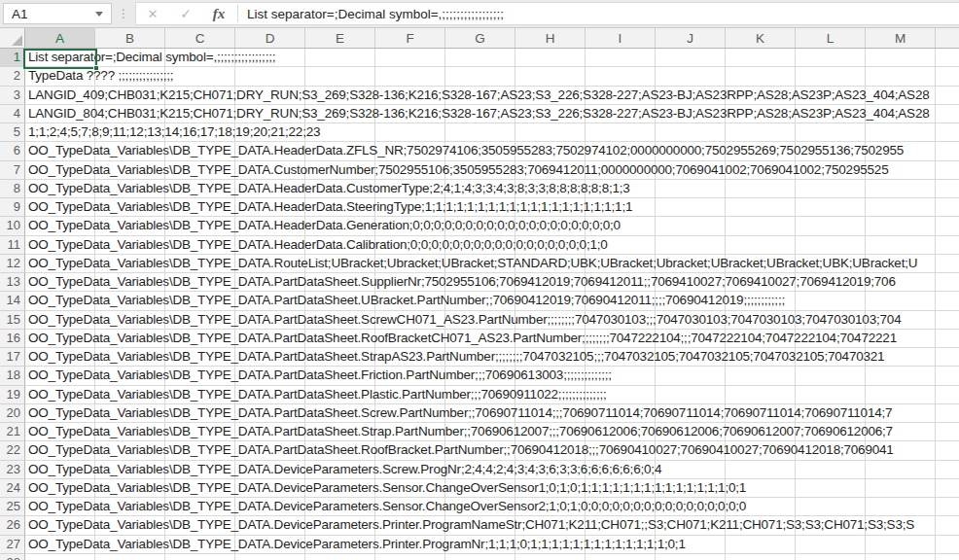 The height and width of the screenshot is (560, 959). Describe the element at coordinates (492, 432) in the screenshot. I see `cell-A21: OO_TypeData_Variables\DB_TYPE_DATA.PartD…` at that location.